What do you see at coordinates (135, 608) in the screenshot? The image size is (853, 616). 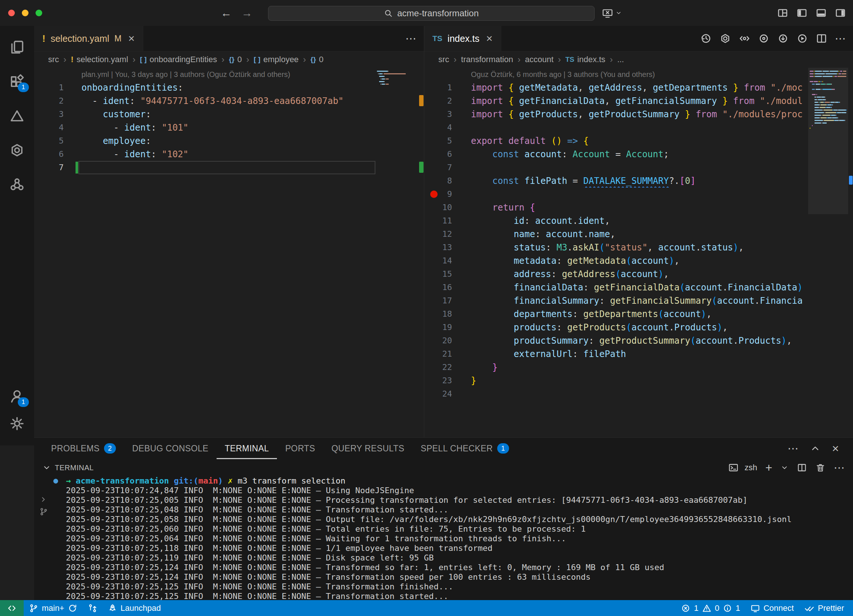 I see `launchpad-status-item: Launchpad` at bounding box center [135, 608].